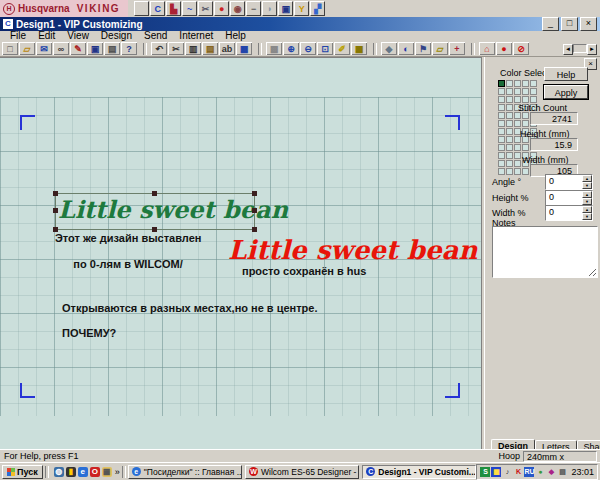 This screenshot has height=480, width=600. Describe the element at coordinates (190, 8) in the screenshot. I see `launcher-curve-icon: ~` at that location.